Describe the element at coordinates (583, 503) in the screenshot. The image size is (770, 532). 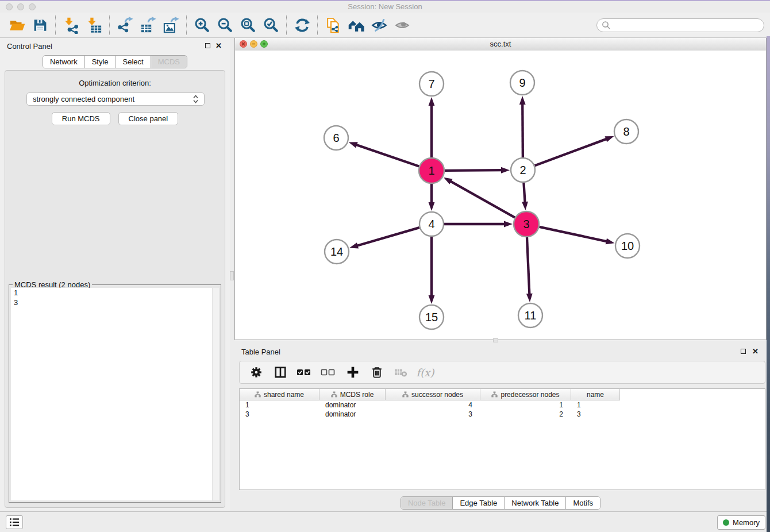
I see `tab-motifs: Motifs` at that location.